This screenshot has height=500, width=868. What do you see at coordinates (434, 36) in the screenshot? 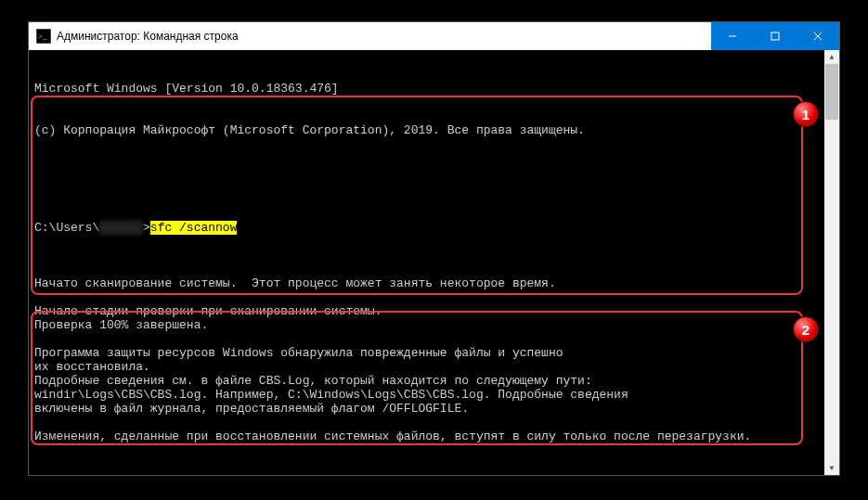
I see `titlebar: >_ Администратор: Командная строка` at bounding box center [434, 36].